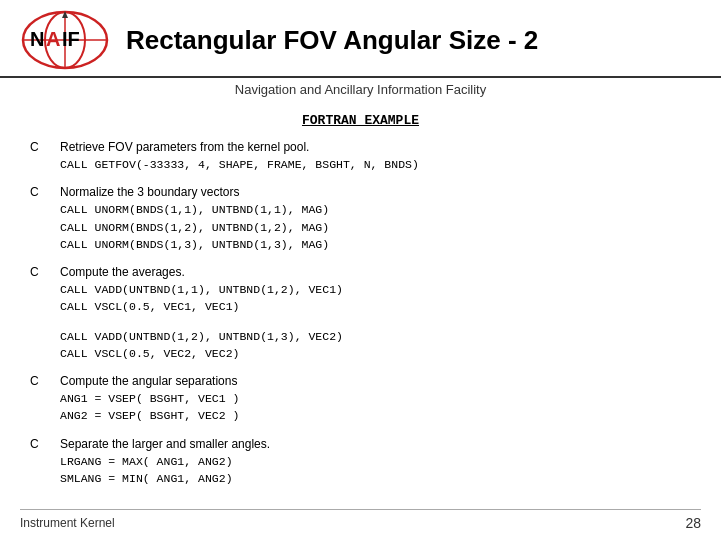 The width and height of the screenshot is (721, 541). What do you see at coordinates (40, 381) in the screenshot?
I see `section-4-label: C` at bounding box center [40, 381].